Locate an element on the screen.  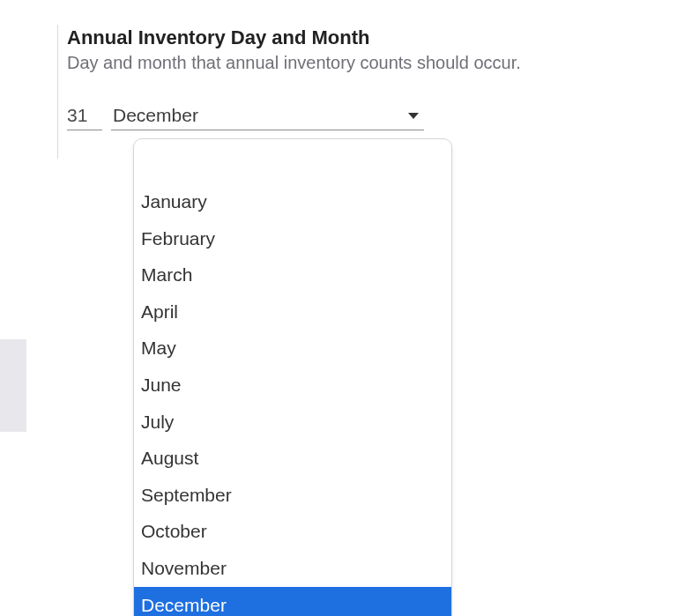
month-option: June is located at coordinates (293, 385).